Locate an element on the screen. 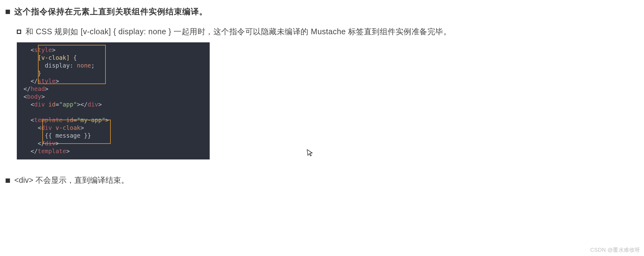  watermark: CSDN @覆水难收呀 is located at coordinates (615, 250).